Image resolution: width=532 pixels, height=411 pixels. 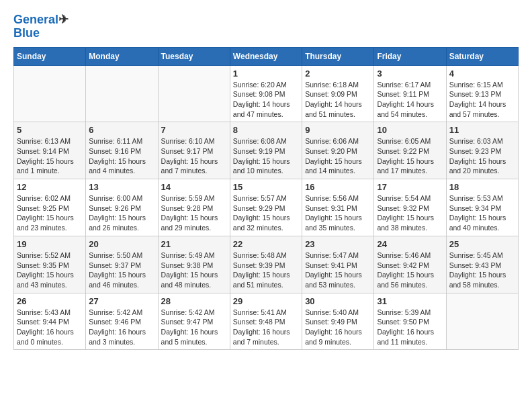 I want to click on calendar-cell: 13Sunrise: 6:00 AM Sunset: 9:26 PM Dayli…, so click(x=122, y=208).